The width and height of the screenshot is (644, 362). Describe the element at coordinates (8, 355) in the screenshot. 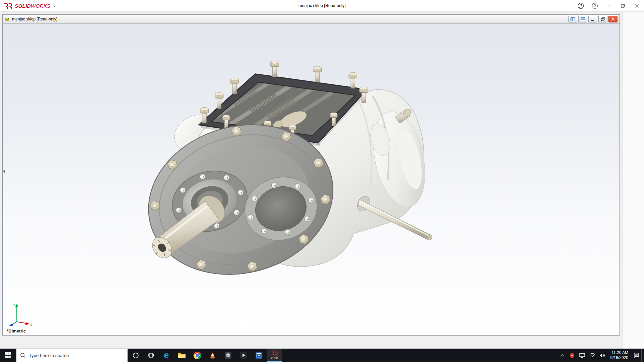

I see `start-button` at that location.